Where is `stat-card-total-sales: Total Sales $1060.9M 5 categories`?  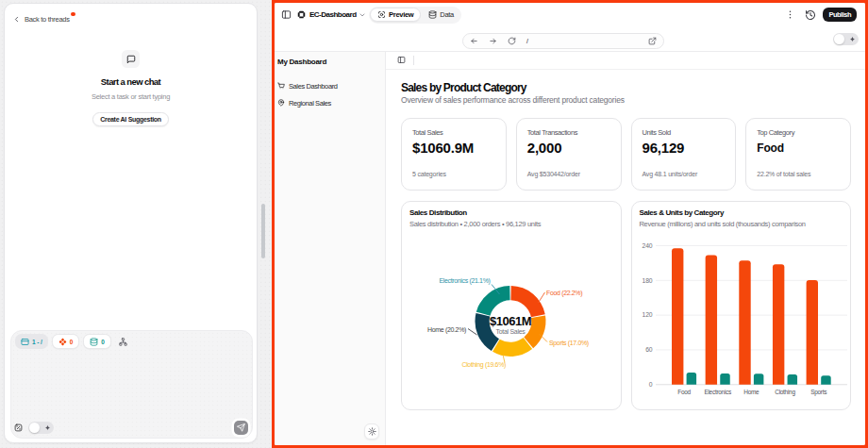
stat-card-total-sales: Total Sales $1060.9M 5 categories is located at coordinates (454, 155).